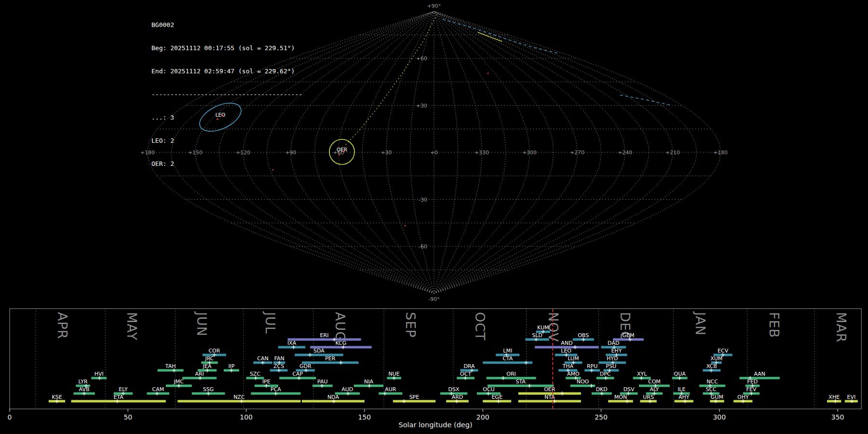  I want to click on x-tick-label: 300, so click(719, 417).